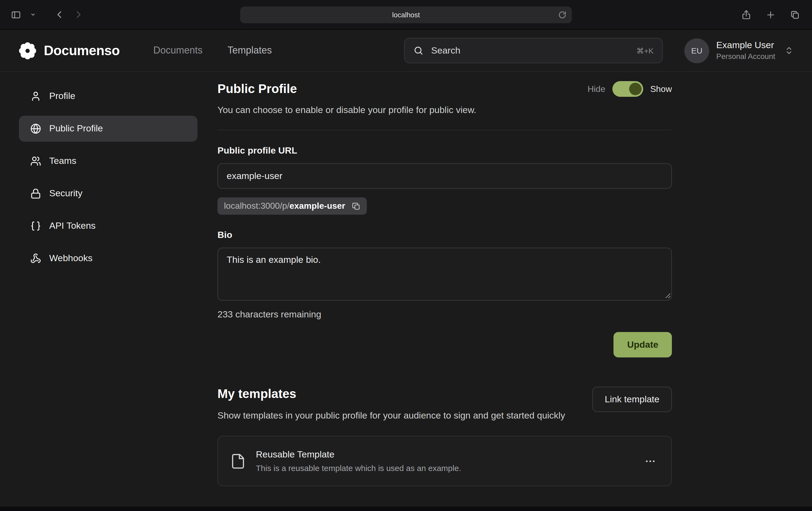 The height and width of the screenshot is (511, 812). I want to click on sidebar-item-teams: Teams, so click(108, 161).